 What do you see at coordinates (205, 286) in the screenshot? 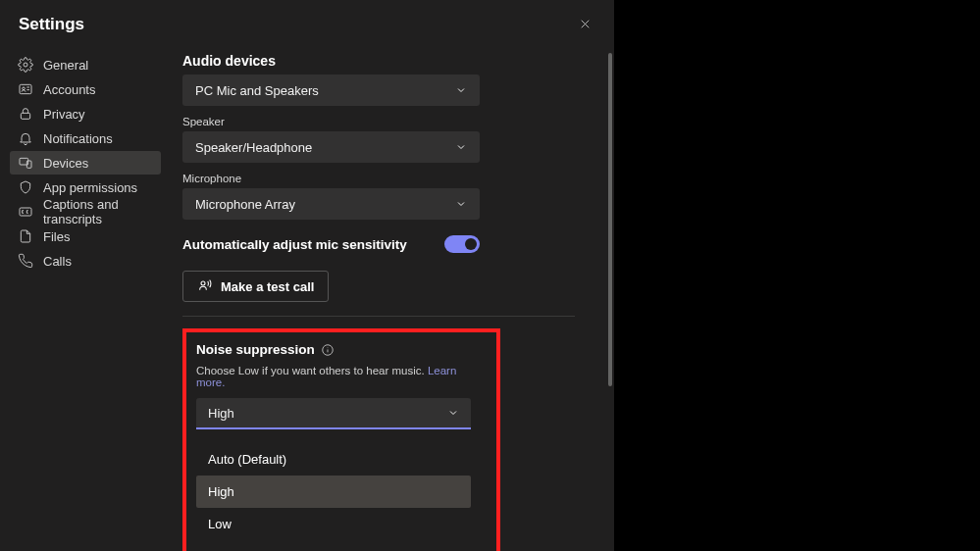
I see `person-voice-icon` at bounding box center [205, 286].